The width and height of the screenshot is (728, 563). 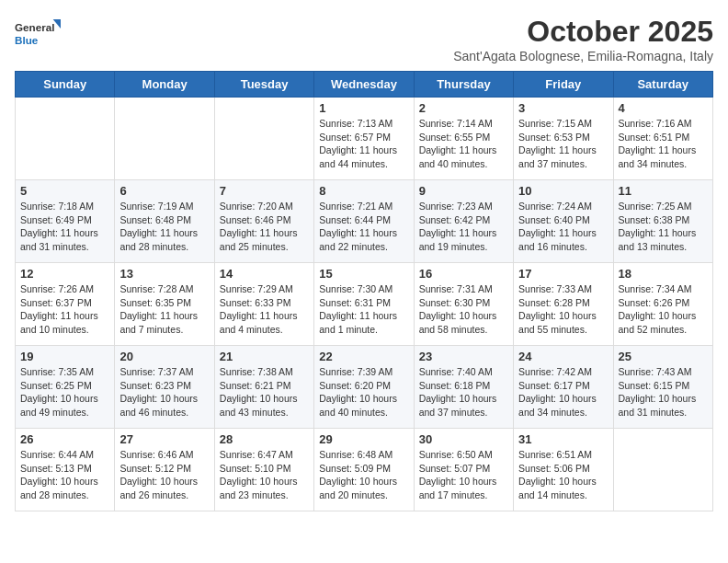 I want to click on calendar-cell: 13Sunrise: 7:28 AM Sunset: 6:35 PM Dayli…, so click(x=165, y=304).